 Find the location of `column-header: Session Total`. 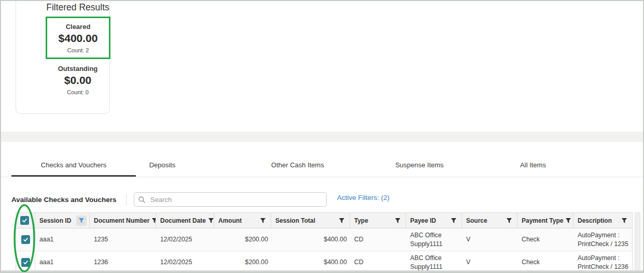

column-header: Session Total is located at coordinates (311, 221).